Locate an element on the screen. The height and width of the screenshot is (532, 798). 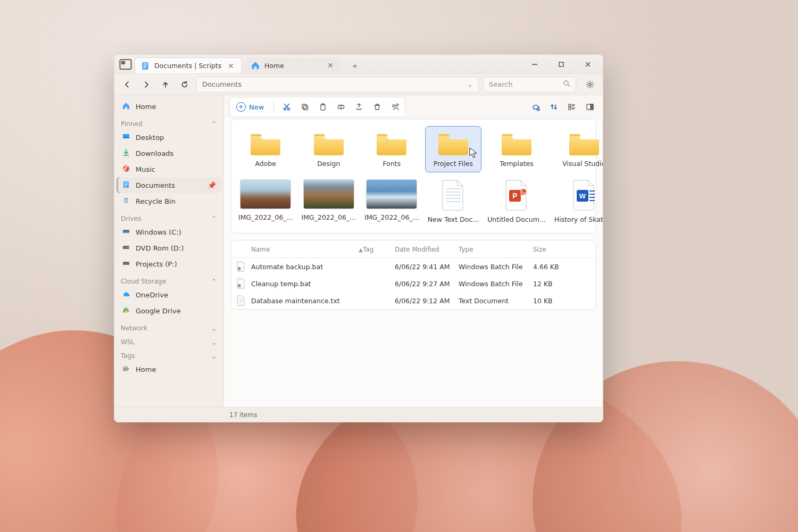
tile-label: Visual Studio is located at coordinates (583, 164).